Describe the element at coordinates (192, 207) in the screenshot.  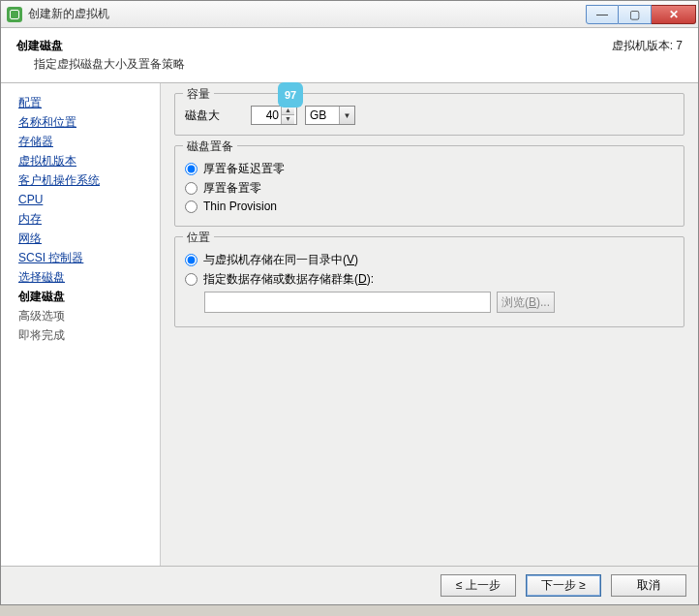
I see `radio-thin` at that location.